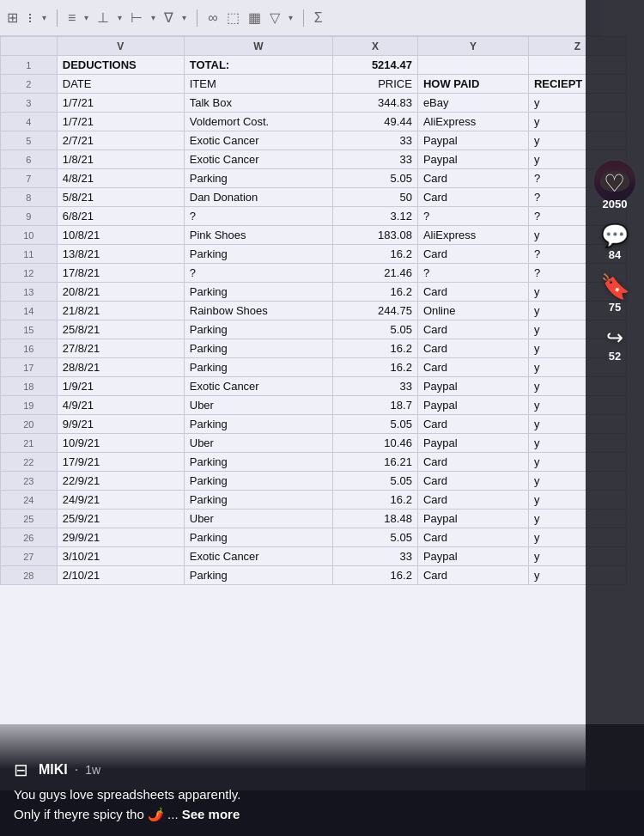  Describe the element at coordinates (29, 46) in the screenshot. I see `col-header-rownum` at that location.